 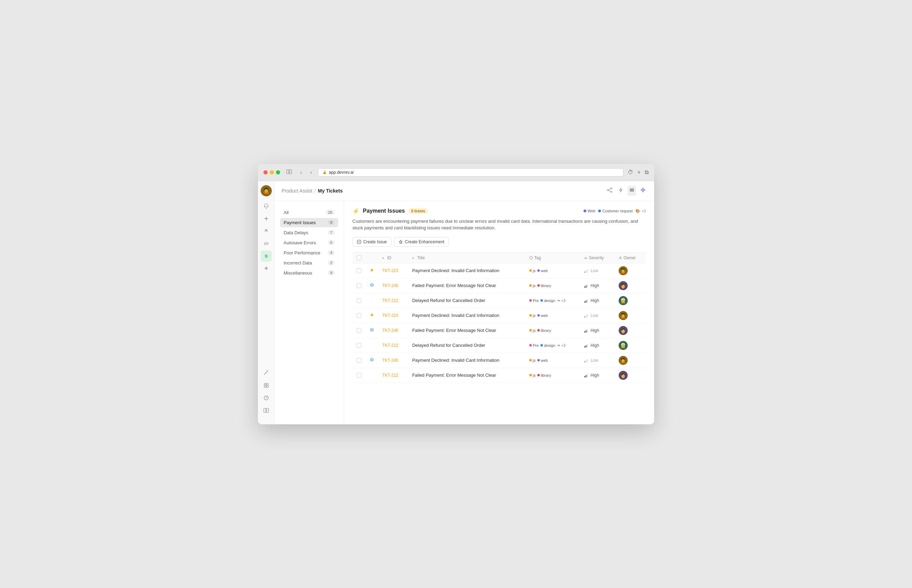 What do you see at coordinates (499, 315) in the screenshot?
I see `table-row: TKT-223 Payment Declined: Invalid Card I…` at bounding box center [499, 315].